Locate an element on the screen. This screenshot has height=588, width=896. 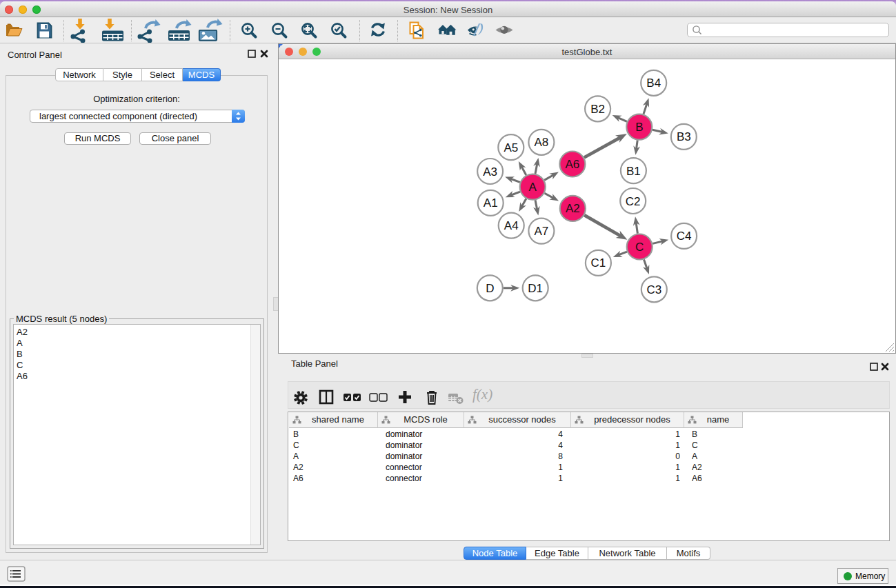
svg-text: C3 is located at coordinates (654, 290).